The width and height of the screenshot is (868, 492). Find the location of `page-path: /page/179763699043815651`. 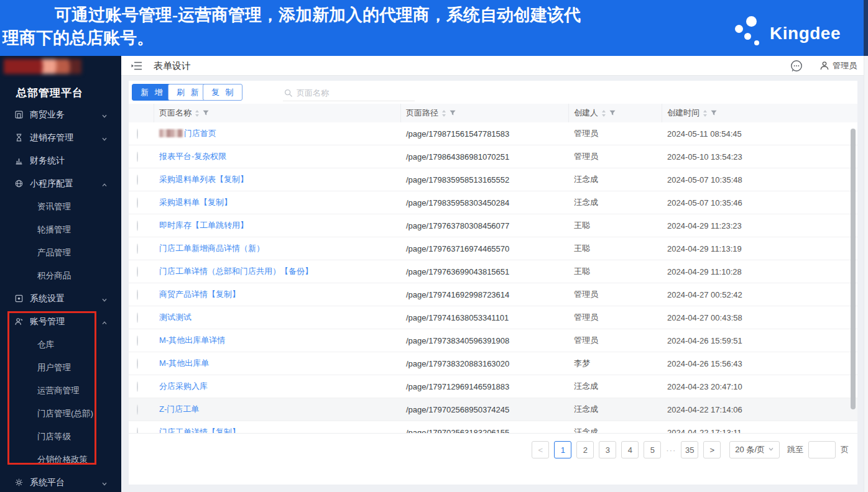

page-path: /page/179763699043815651 is located at coordinates (485, 272).